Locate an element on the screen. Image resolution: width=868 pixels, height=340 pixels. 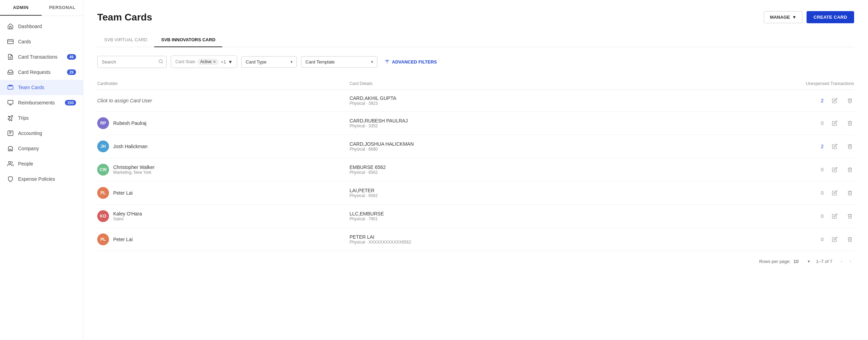
sidebar-item-accounting: Accounting is located at coordinates (42, 133).